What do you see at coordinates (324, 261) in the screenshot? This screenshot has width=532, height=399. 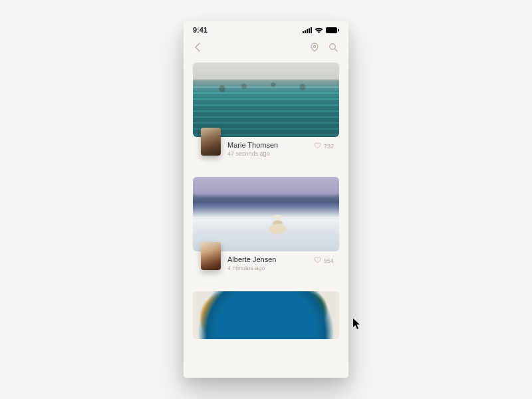 I see `like-button: 954` at bounding box center [324, 261].